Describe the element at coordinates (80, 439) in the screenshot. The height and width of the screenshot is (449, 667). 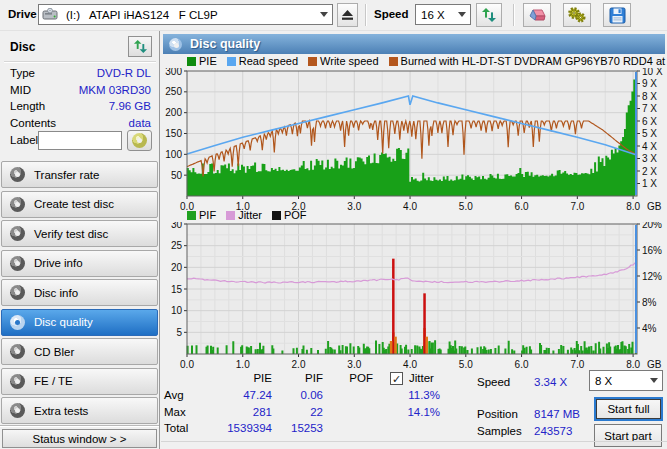
I see `status-window-label: Status window > >` at that location.